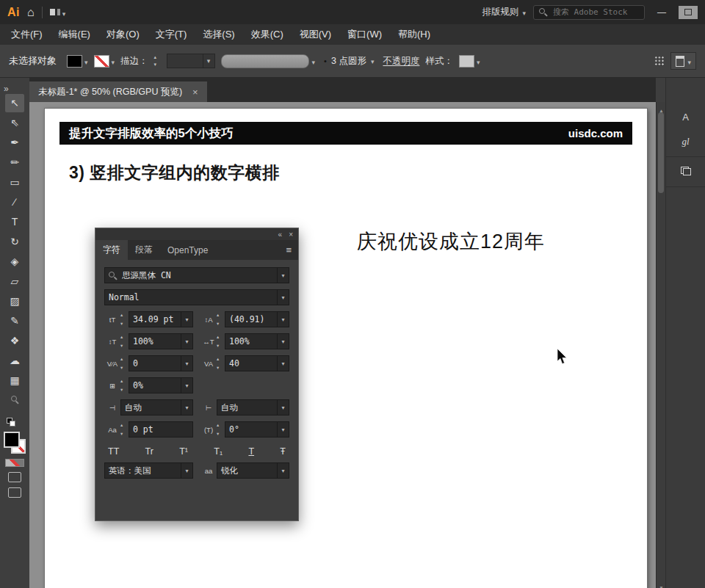 The image size is (705, 588). What do you see at coordinates (123, 319) in the screenshot?
I see `font-size-stepper` at bounding box center [123, 319].